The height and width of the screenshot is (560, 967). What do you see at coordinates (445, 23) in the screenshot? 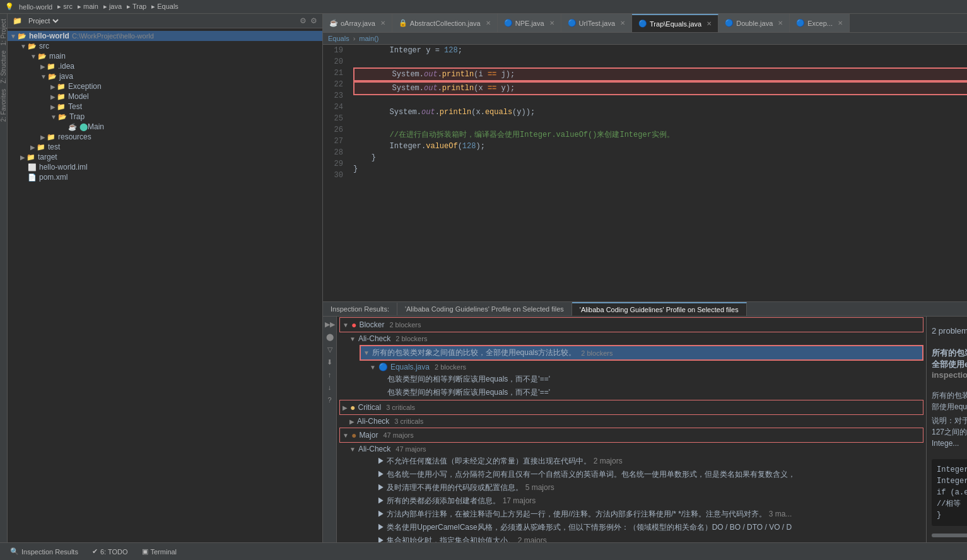
I see `tab-abstractcollection: 🔒 AbstractCollection.java ✕` at bounding box center [445, 23].